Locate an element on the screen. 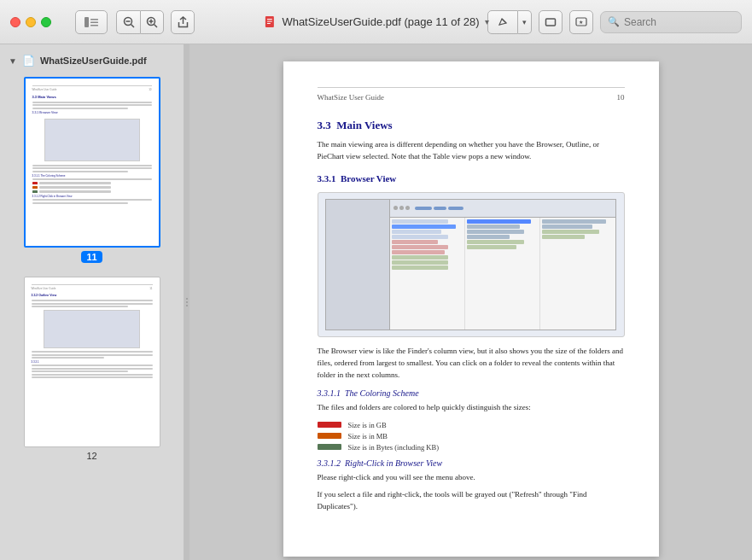 This screenshot has width=752, height=560. color-label-bytes: Size is in Bytes (including KB) is located at coordinates (393, 447).